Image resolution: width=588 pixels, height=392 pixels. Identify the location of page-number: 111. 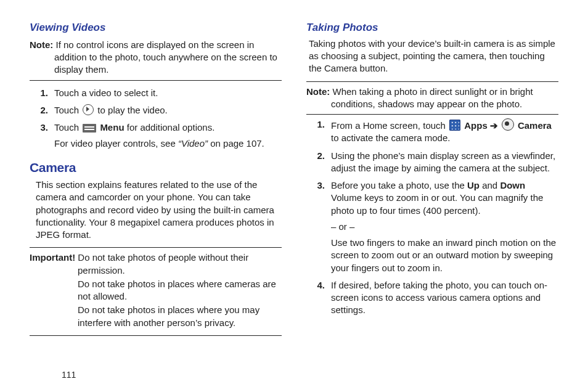
(69, 375).